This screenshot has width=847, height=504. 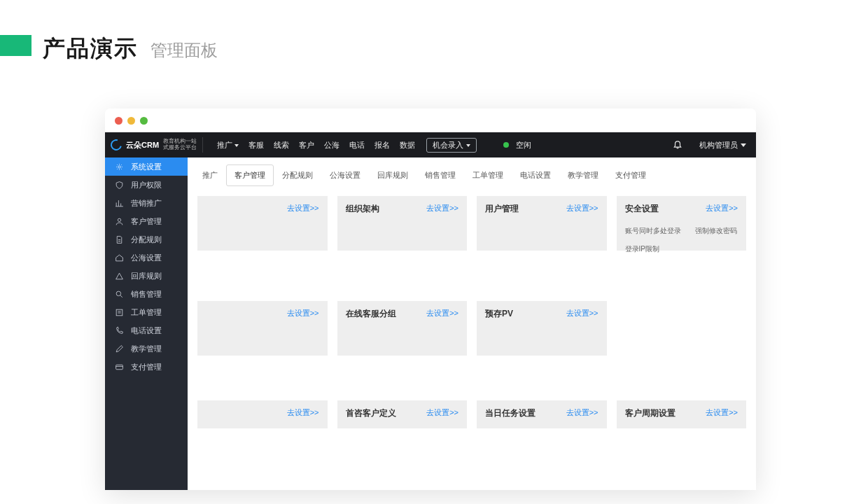 What do you see at coordinates (119, 349) in the screenshot?
I see `pencil-icon` at bounding box center [119, 349].